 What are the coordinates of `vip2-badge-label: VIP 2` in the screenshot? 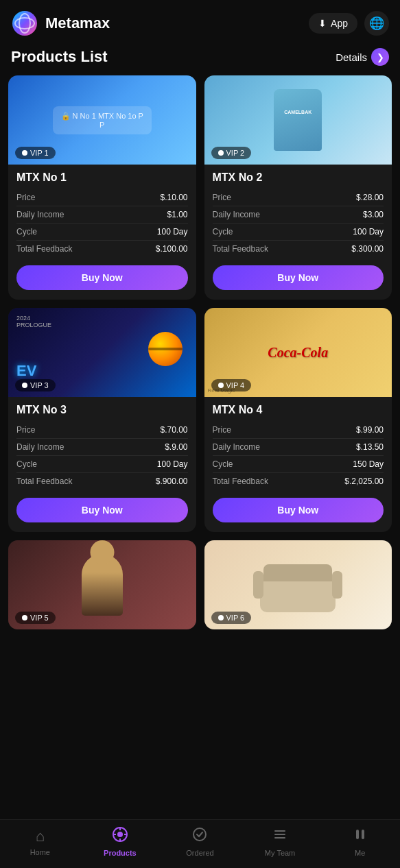 It's located at (236, 153).